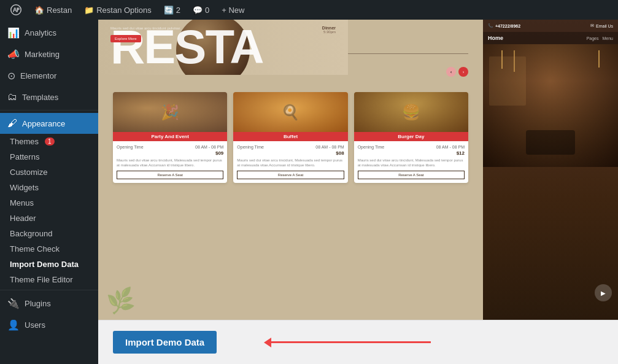 The image size is (618, 364). What do you see at coordinates (496, 38) in the screenshot?
I see `right-nav-logo: Home` at bounding box center [496, 38].